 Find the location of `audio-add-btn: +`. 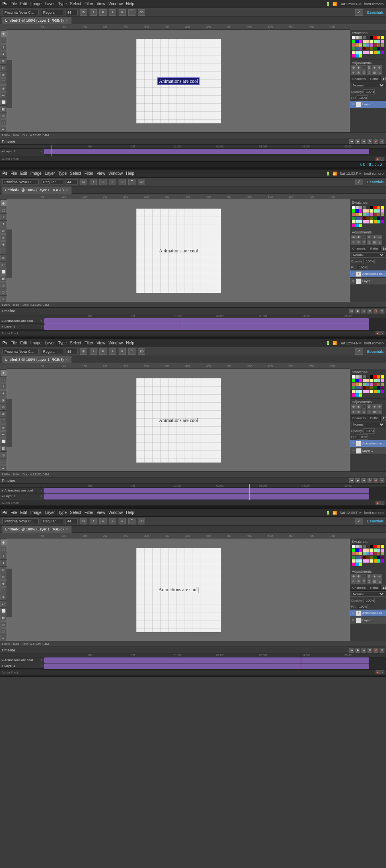

audio-add-btn: + is located at coordinates (382, 159).